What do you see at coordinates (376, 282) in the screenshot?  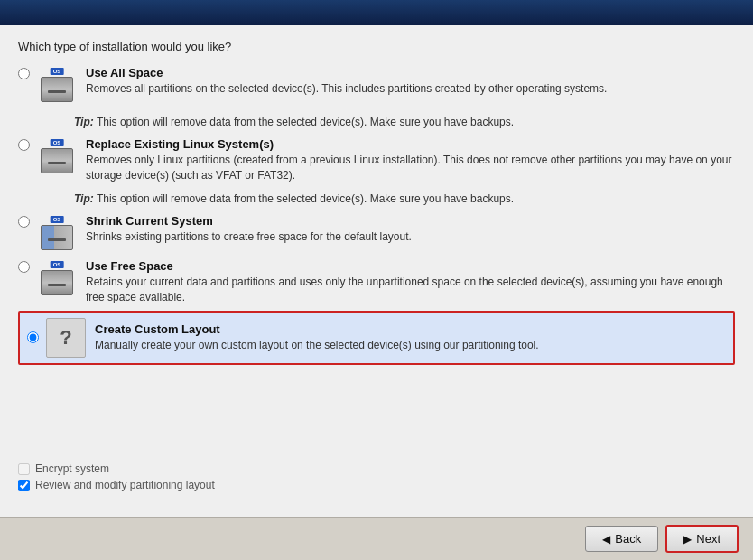 I see `option-row-free-space: OS Use Free Space Retains your current d…` at bounding box center [376, 282].